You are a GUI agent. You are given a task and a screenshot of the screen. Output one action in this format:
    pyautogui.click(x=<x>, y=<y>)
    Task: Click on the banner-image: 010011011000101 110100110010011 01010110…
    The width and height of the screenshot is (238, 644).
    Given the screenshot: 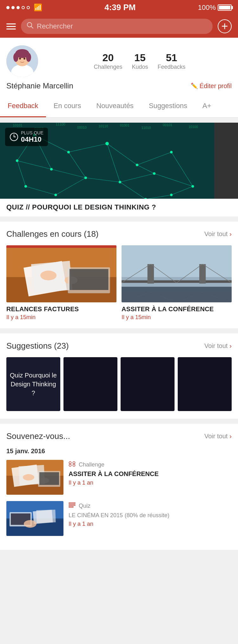 What is the action you would take?
    pyautogui.click(x=107, y=161)
    